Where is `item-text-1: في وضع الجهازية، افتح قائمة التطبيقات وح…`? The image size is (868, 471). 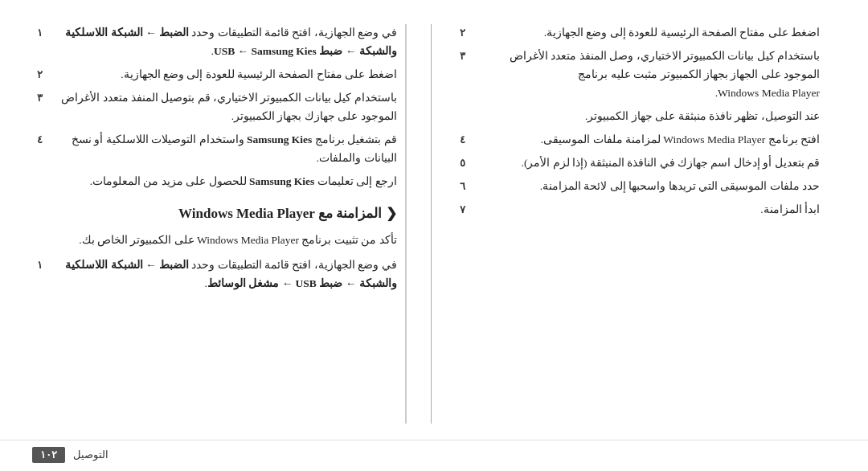
item-text-1: في وضع الجهازية، افتح قائمة التطبيقات وح… is located at coordinates (224, 43).